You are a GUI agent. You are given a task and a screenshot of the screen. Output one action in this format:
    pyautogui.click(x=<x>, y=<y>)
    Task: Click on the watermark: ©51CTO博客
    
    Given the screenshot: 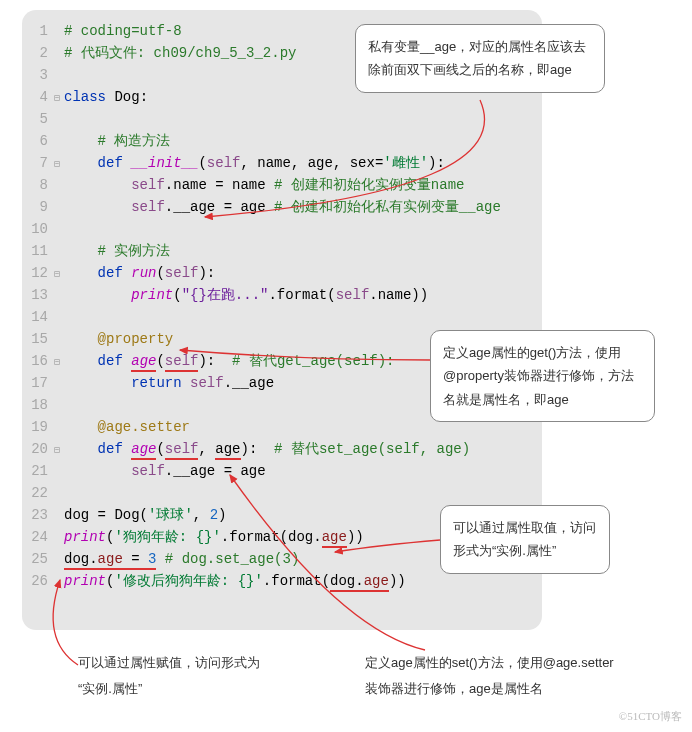 What is the action you would take?
    pyautogui.click(x=650, y=716)
    